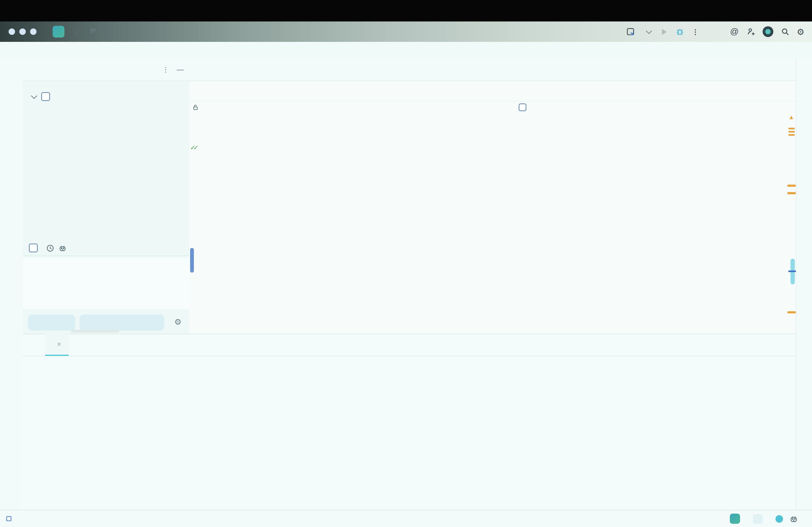 The image size is (812, 527). What do you see at coordinates (406, 32) in the screenshot?
I see `titlebar: ⋮ @ ⚙` at bounding box center [406, 32].